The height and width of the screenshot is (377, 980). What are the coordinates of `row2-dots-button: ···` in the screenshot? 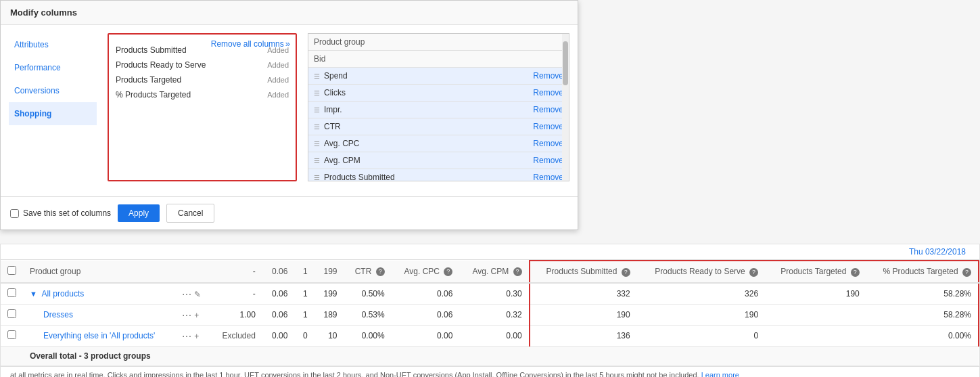 It's located at (187, 315).